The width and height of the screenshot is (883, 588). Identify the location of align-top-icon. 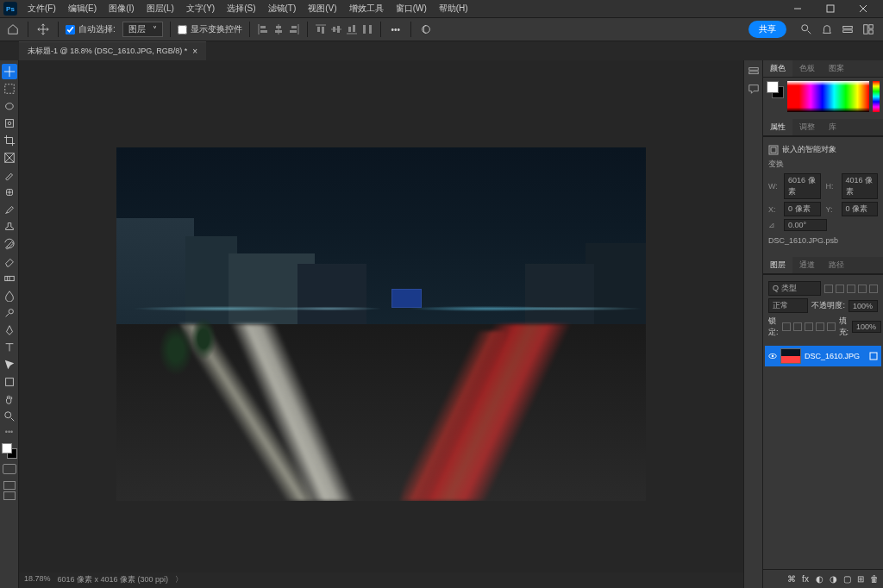
(321, 29).